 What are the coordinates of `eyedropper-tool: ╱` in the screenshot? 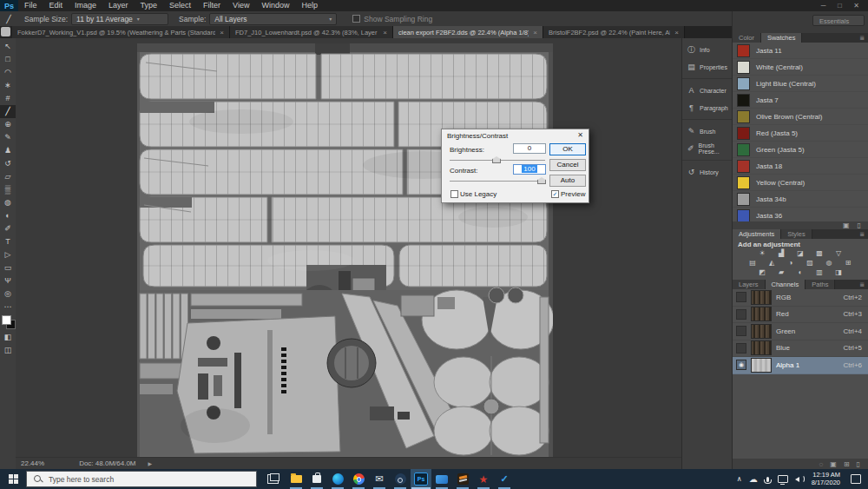 It's located at (8, 111).